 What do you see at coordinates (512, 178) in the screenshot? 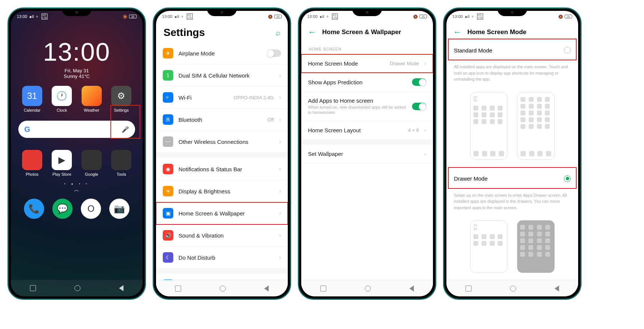
I see `drawer-mode-option: Drawer Mode` at bounding box center [512, 178].